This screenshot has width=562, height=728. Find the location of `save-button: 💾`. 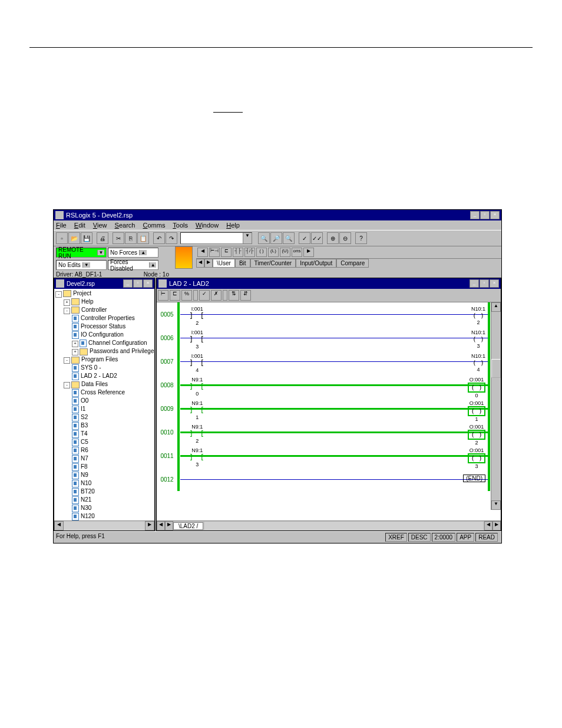

save-button: 💾 is located at coordinates (87, 238).